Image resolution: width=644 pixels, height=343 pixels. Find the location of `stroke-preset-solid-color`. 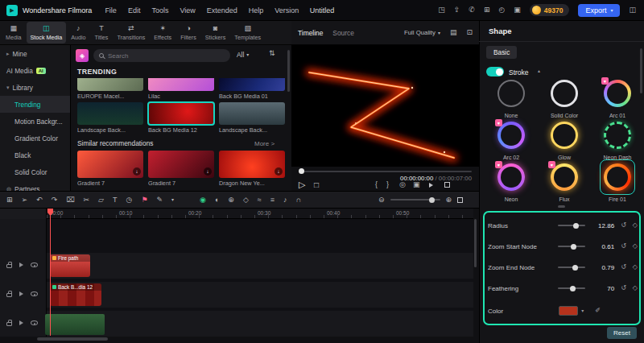

stroke-preset-solid-color is located at coordinates (564, 93).